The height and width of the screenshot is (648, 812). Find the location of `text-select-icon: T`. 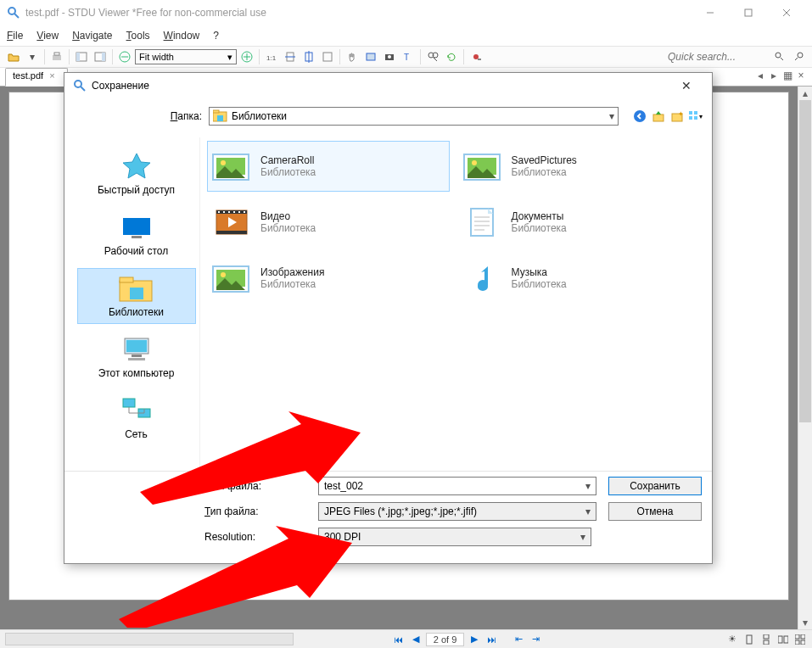

text-select-icon: T is located at coordinates (408, 57).